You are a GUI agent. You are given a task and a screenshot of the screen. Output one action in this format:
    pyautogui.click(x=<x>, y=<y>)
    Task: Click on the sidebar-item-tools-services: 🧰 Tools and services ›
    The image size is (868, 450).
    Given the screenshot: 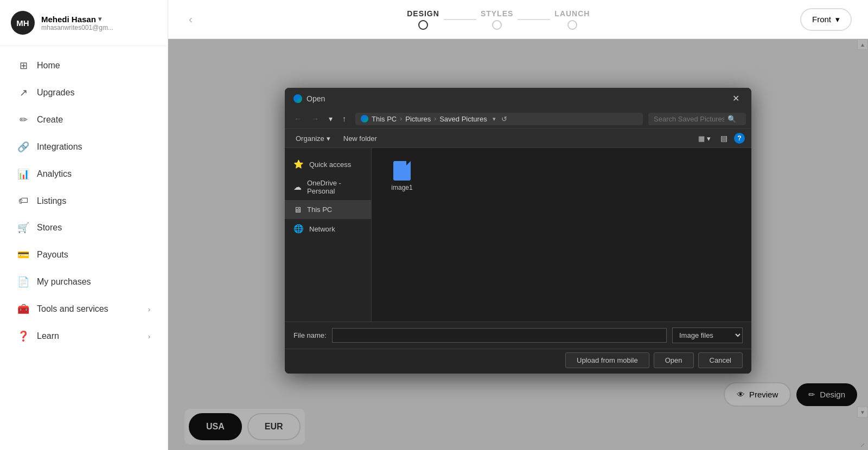 What is the action you would take?
    pyautogui.click(x=84, y=309)
    